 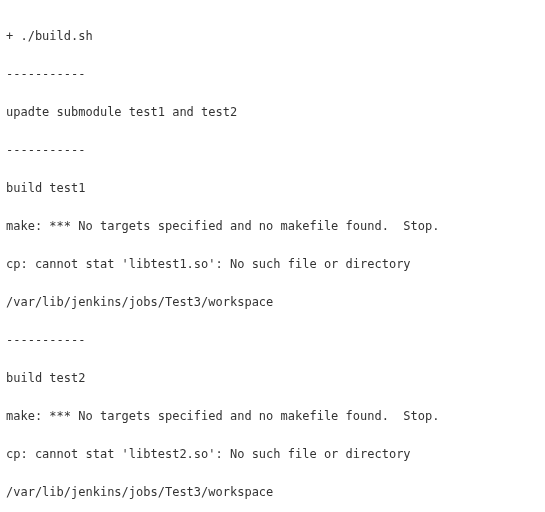 What do you see at coordinates (272, 188) in the screenshot?
I see `console-line: build test1` at bounding box center [272, 188].